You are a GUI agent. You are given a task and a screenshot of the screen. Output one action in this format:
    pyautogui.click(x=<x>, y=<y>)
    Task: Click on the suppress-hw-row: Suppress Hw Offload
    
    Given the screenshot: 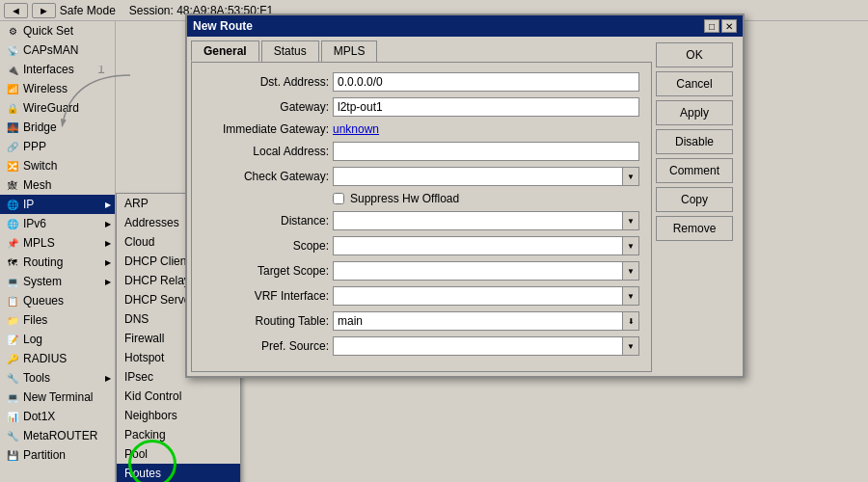 What is the action you would take?
    pyautogui.click(x=421, y=199)
    